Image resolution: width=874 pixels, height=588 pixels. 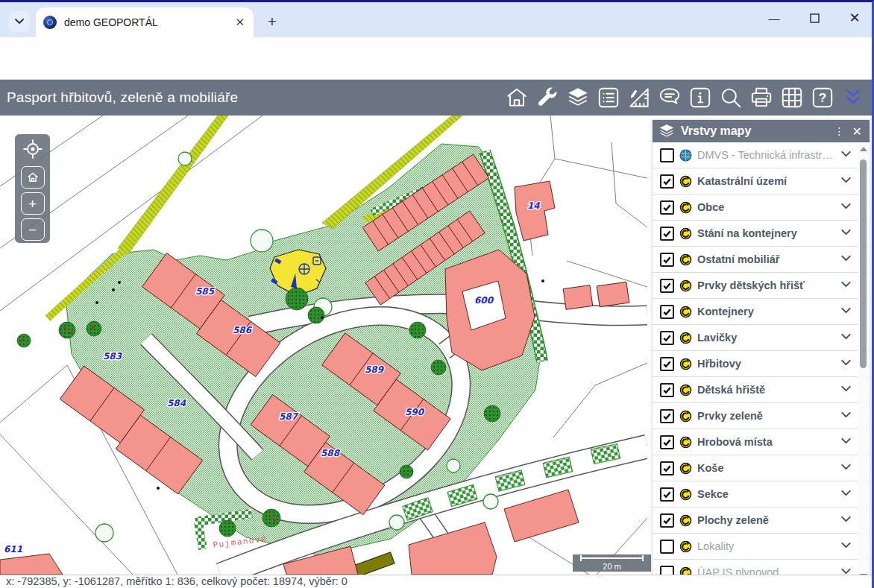 I want to click on layer-row: Stání na kontejnery, so click(x=761, y=234).